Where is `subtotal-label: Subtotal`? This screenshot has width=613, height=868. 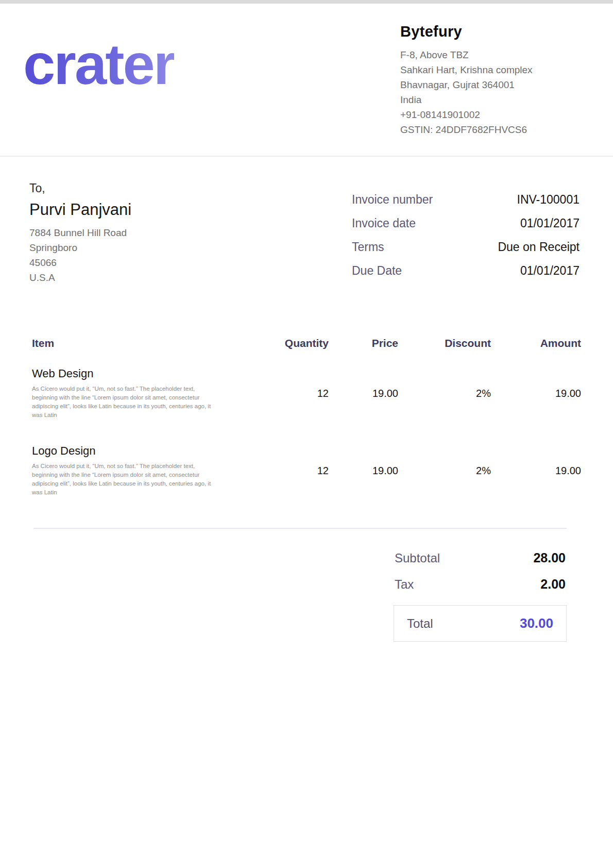 subtotal-label: Subtotal is located at coordinates (417, 558).